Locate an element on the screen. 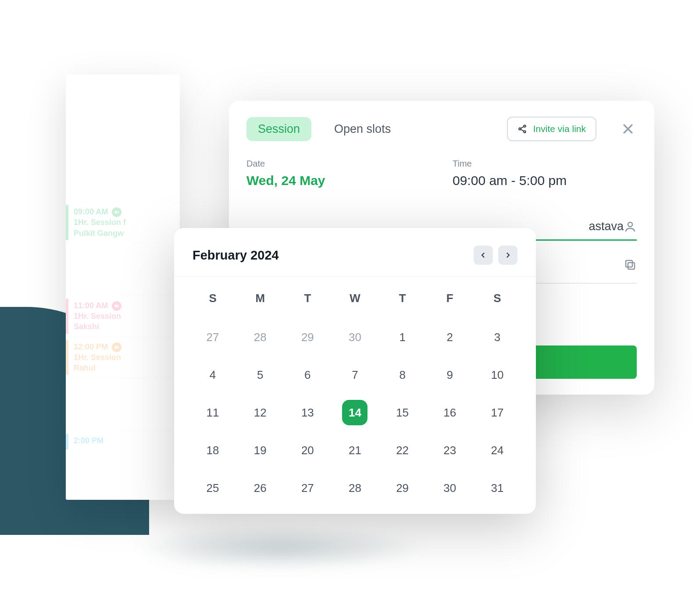 The height and width of the screenshot is (616, 692). agenda-slot: 11:00 AM 1Hr. Session Sakshi is located at coordinates (123, 316).